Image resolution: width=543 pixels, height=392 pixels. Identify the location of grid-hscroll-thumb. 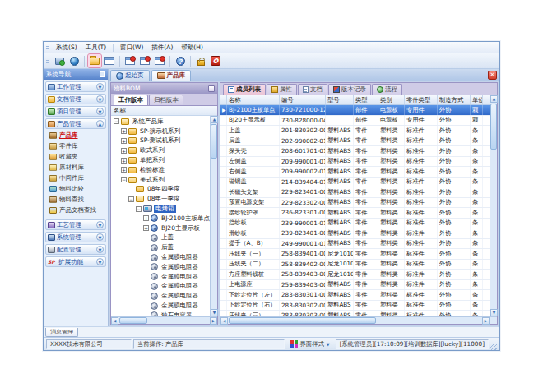
(303, 321).